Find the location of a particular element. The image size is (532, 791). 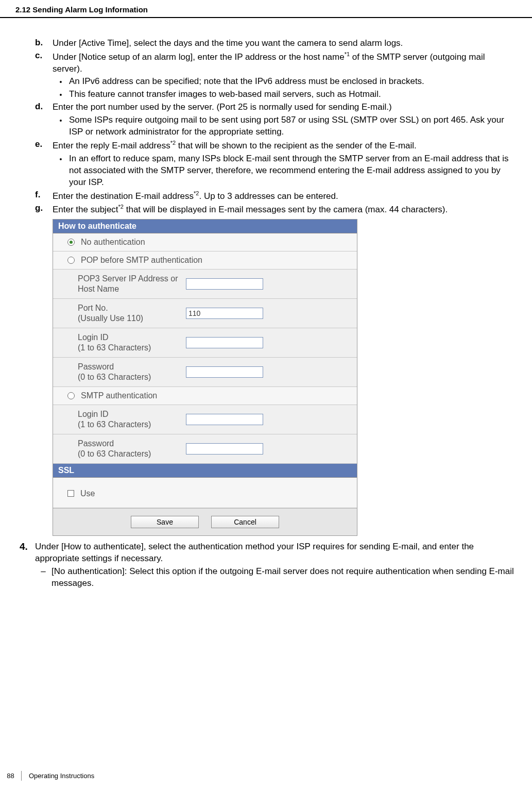

radio-label: SMTP authentication is located at coordinates (119, 396).